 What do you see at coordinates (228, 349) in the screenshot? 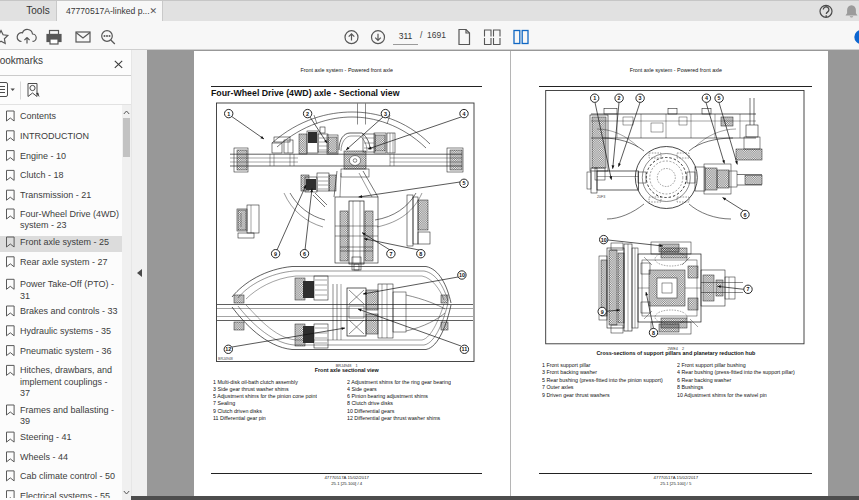
I see `svg-text: 12` at bounding box center [228, 349].